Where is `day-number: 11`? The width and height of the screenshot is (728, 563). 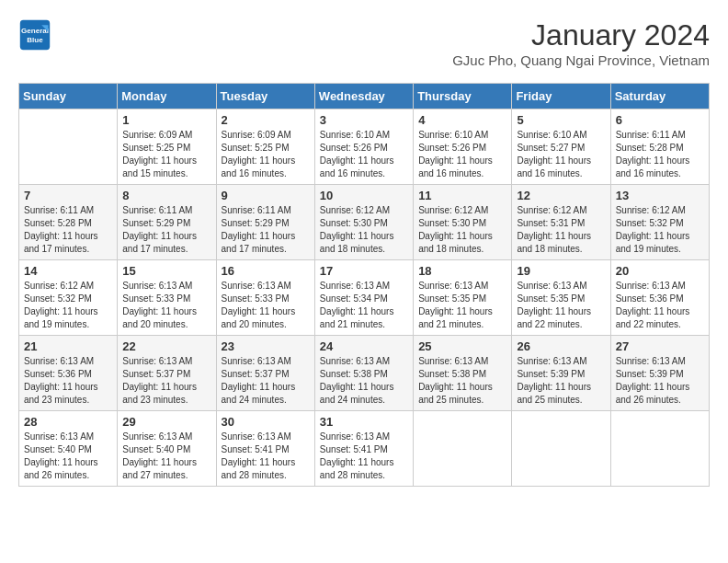
day-number: 11 is located at coordinates (462, 195).